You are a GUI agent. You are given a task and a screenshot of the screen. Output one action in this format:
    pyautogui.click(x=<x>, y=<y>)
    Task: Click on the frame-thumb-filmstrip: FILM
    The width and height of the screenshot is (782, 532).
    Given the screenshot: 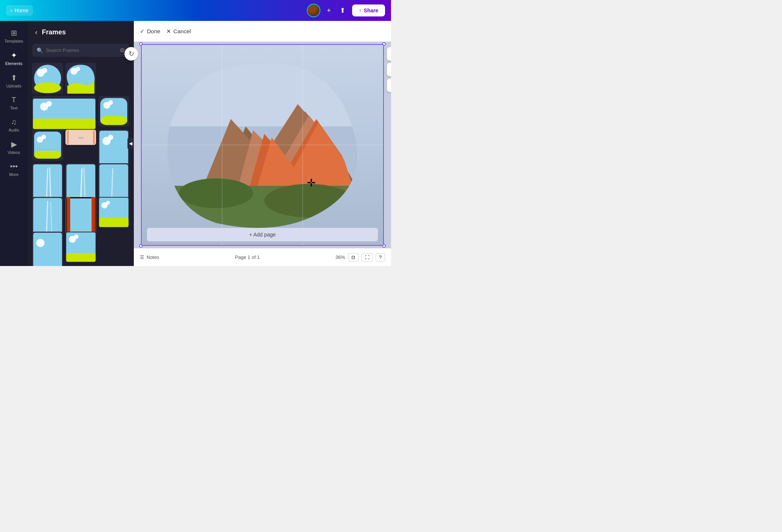 What is the action you would take?
    pyautogui.click(x=81, y=137)
    